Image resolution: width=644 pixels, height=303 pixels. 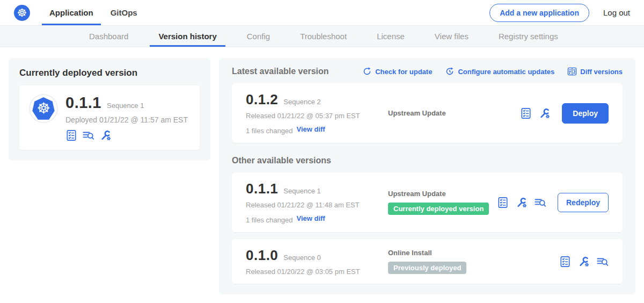 I want to click on kubernetes-helm-icon: ☸, so click(x=43, y=109).